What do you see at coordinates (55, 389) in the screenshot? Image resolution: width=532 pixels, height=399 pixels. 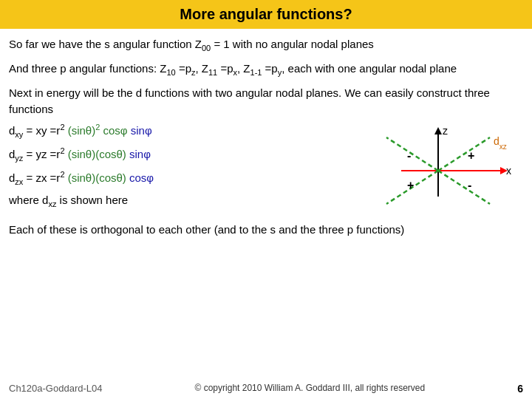 I see `footer-left: Ch120a-Goddard-L04` at bounding box center [55, 389].